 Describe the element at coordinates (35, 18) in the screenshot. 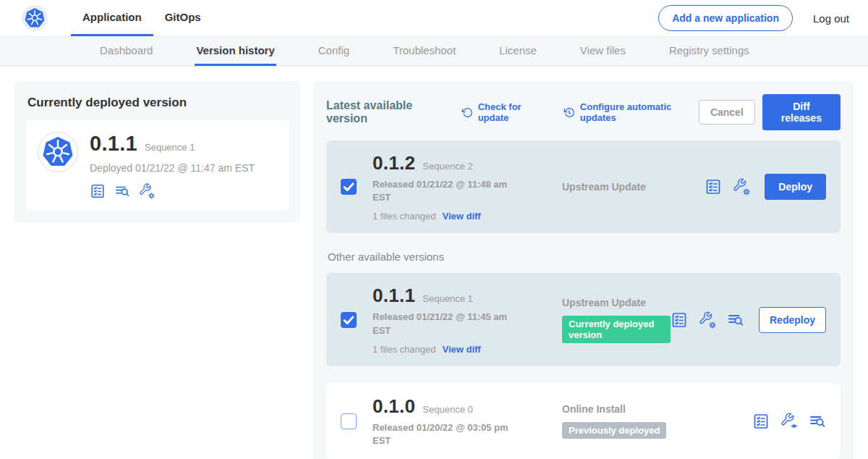

I see `kubernetes-logo-icon` at that location.